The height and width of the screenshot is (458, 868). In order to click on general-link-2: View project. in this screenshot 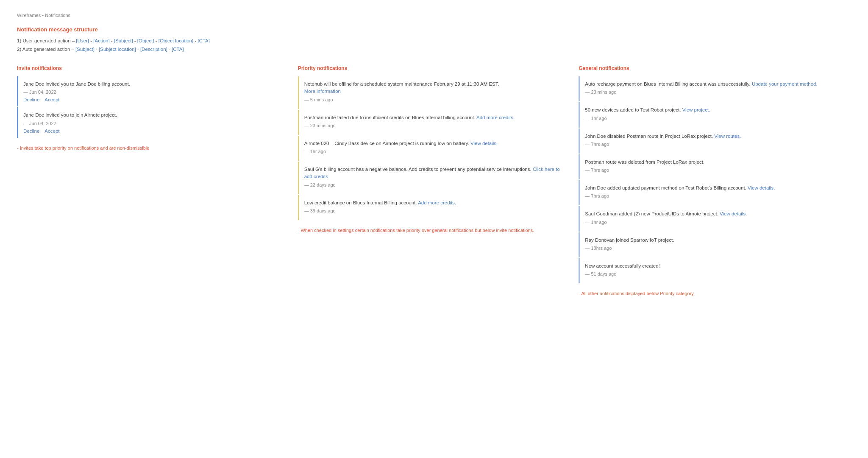, I will do `click(696, 110)`.